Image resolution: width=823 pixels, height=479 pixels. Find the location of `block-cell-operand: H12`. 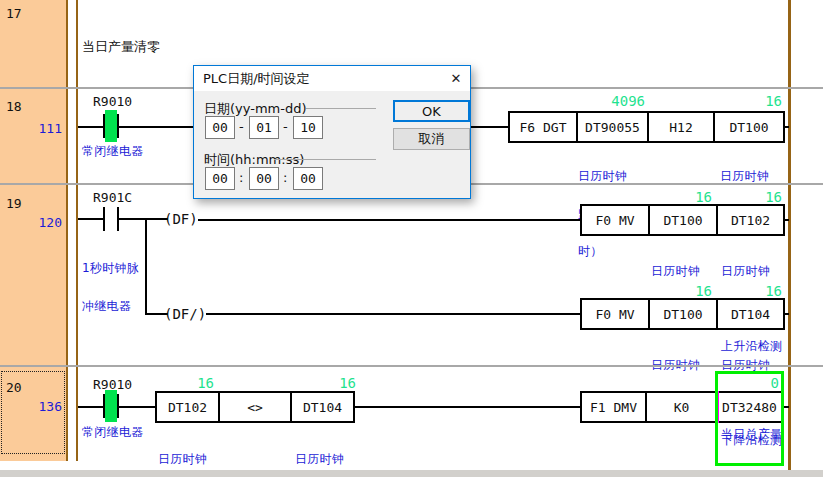

block-cell-operand: H12 is located at coordinates (680, 127).